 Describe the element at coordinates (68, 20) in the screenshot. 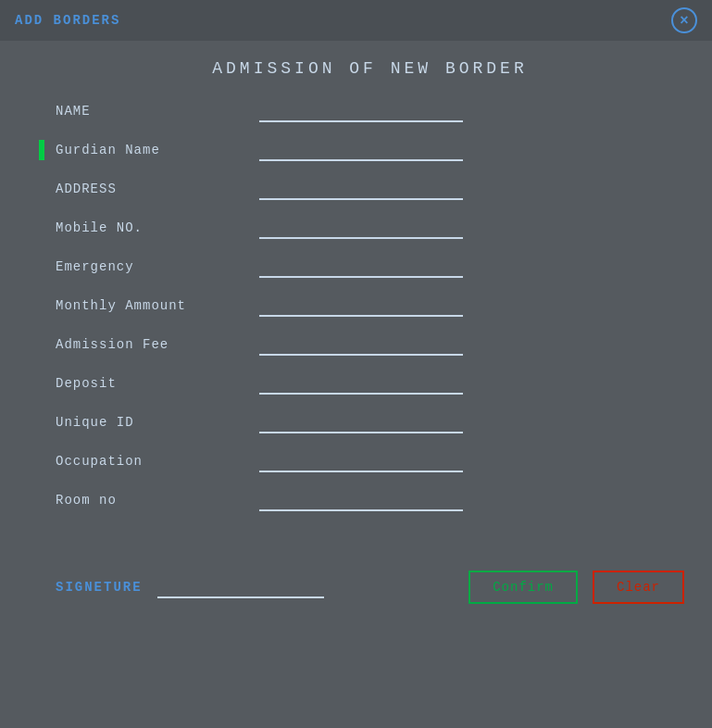

I see `title-bar-title: ADD BORDERS` at that location.